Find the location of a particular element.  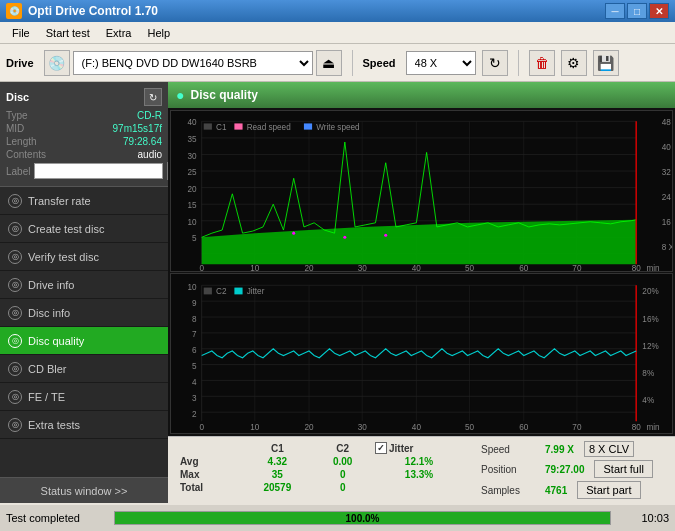

avg-c1: 4.32 is located at coordinates (277, 462).